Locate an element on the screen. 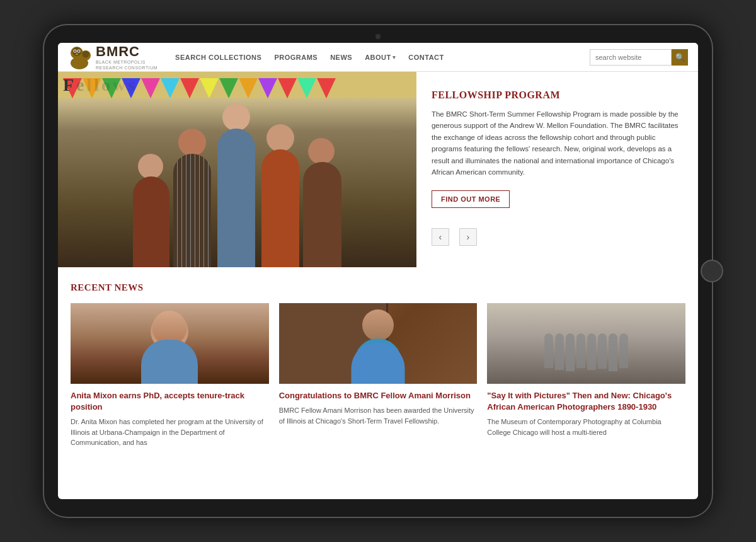 Image resolution: width=756 pixels, height=542 pixels. search-button: 🔍 is located at coordinates (680, 57).